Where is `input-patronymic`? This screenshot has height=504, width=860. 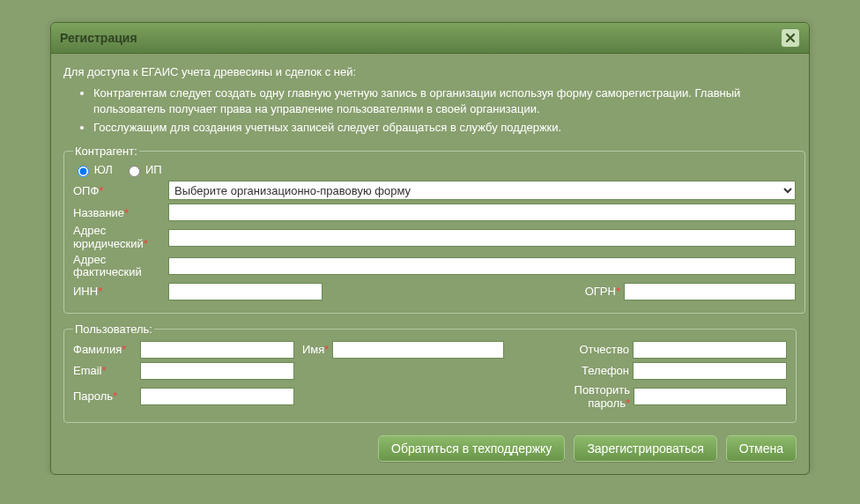 input-patronymic is located at coordinates (710, 350).